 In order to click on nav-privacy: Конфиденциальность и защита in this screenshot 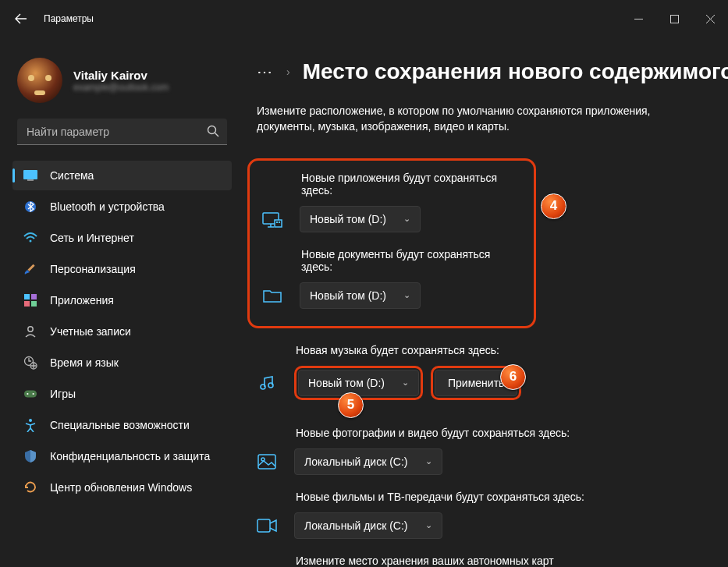, I will do `click(122, 456)`.